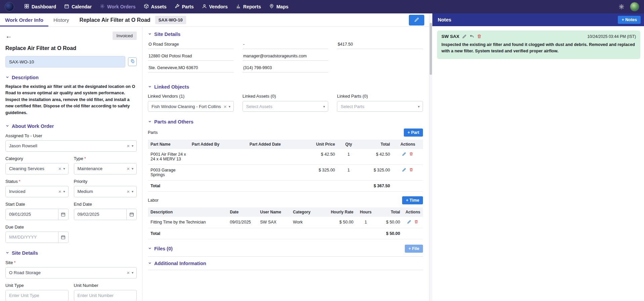 The height and width of the screenshot is (301, 644). Describe the element at coordinates (105, 169) in the screenshot. I see `type-select: Maintenance × ▾` at that location.